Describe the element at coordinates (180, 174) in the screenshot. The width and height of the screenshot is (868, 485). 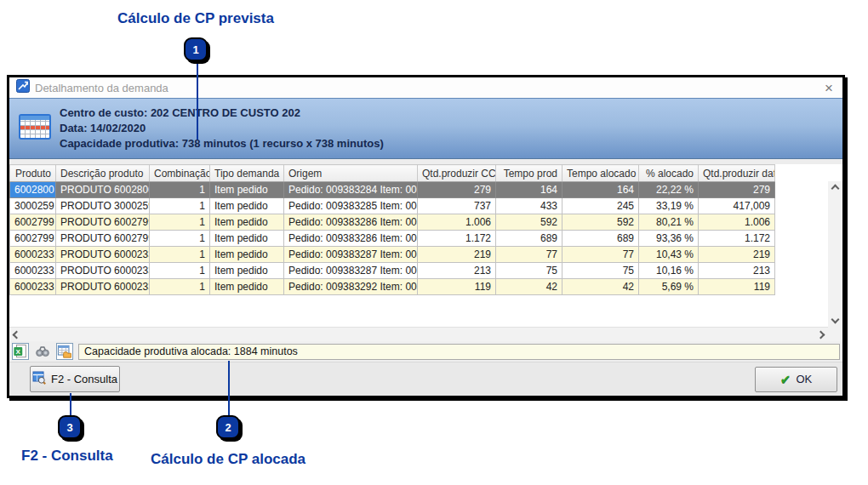
I see `column-header: Combinação` at that location.